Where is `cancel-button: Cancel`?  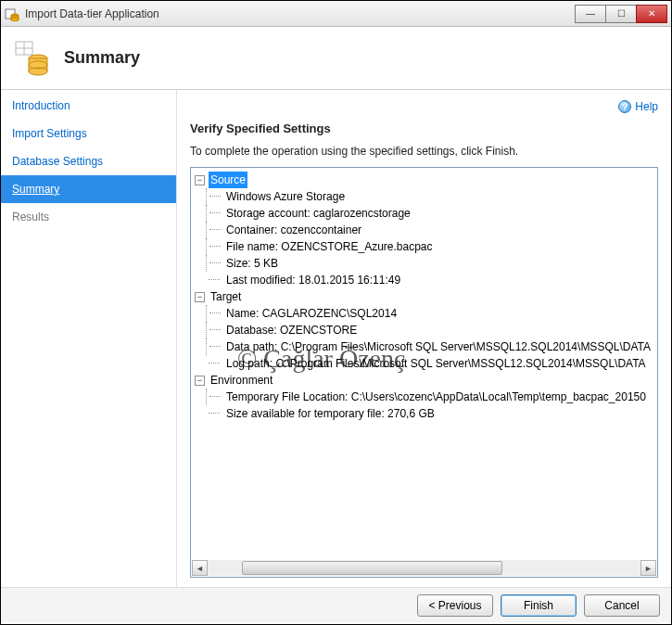 cancel-button: Cancel is located at coordinates (622, 606).